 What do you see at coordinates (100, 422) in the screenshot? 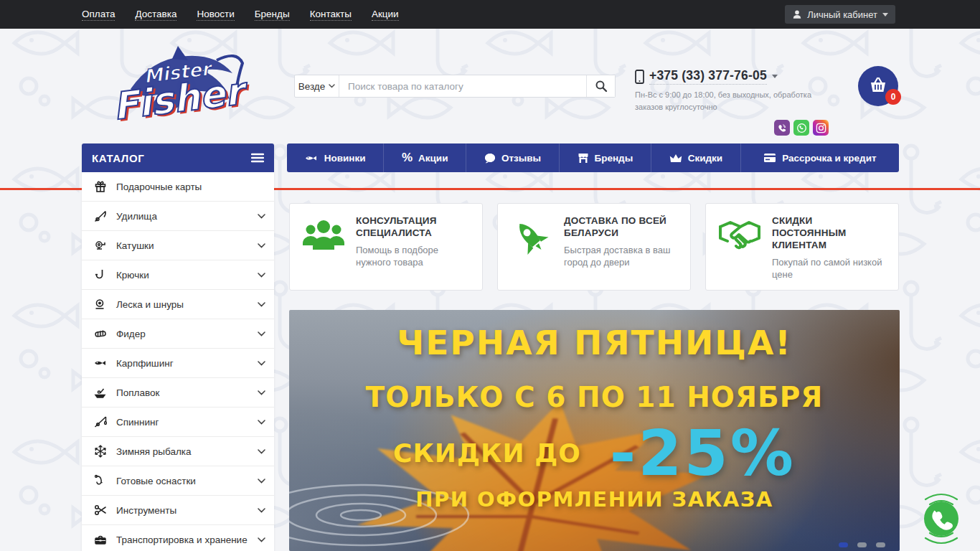
I see `spinning-rod-icon` at bounding box center [100, 422].